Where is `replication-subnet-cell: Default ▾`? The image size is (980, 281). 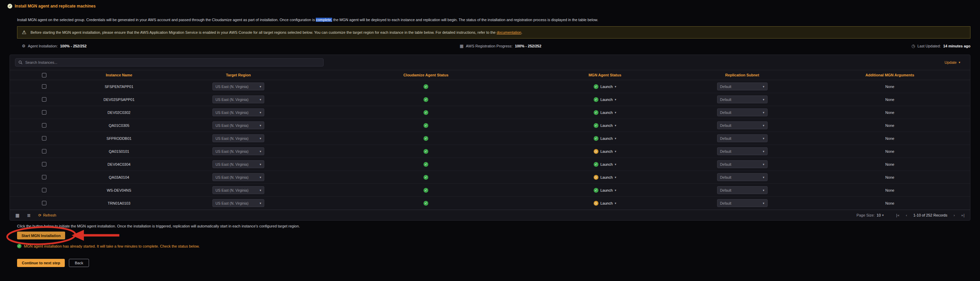
replication-subnet-cell: Default ▾ is located at coordinates (742, 151).